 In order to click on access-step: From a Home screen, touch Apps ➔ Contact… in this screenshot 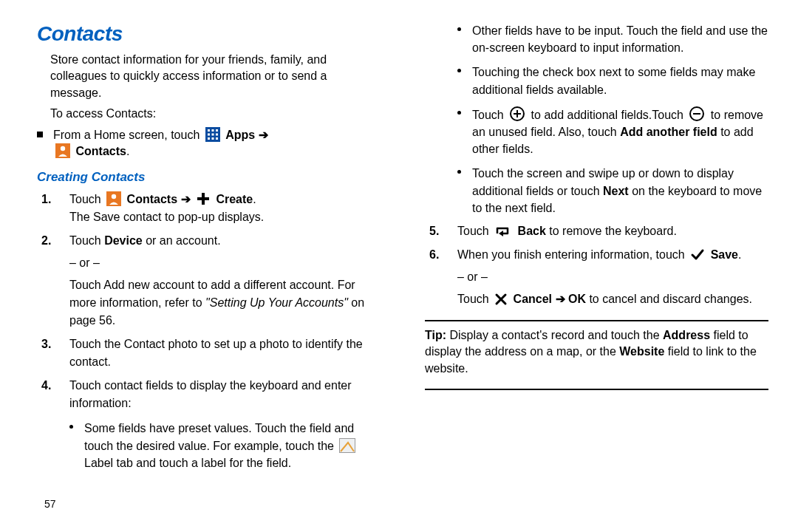, I will do `click(217, 143)`.